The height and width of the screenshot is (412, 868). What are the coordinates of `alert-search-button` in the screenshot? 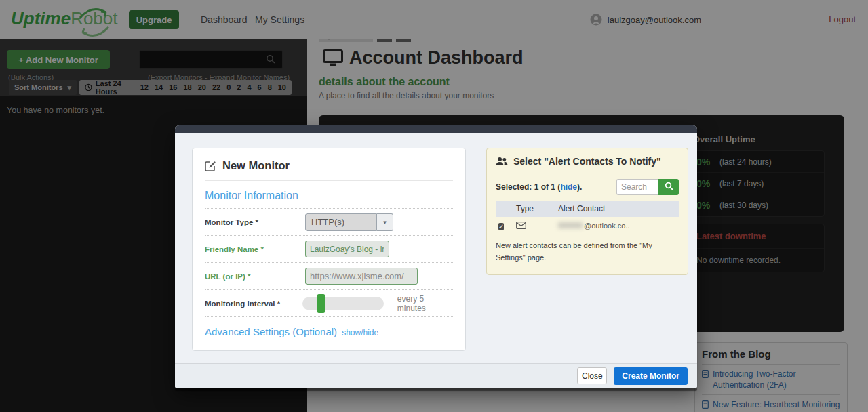 It's located at (669, 187).